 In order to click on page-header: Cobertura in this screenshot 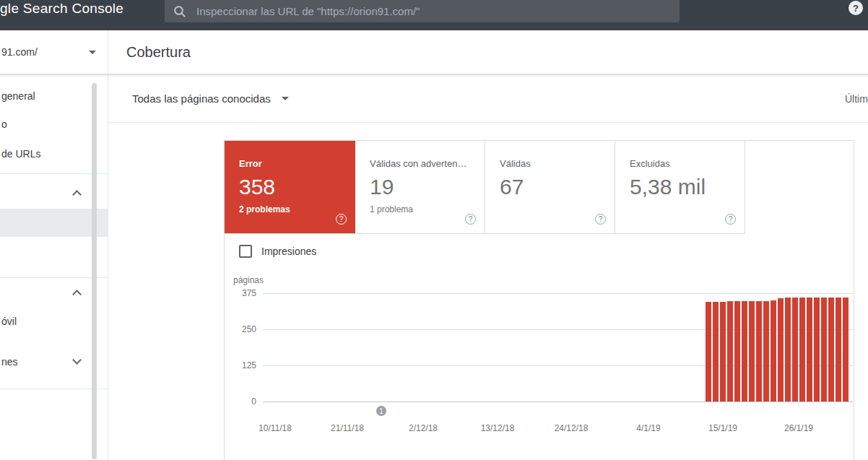, I will do `click(488, 52)`.